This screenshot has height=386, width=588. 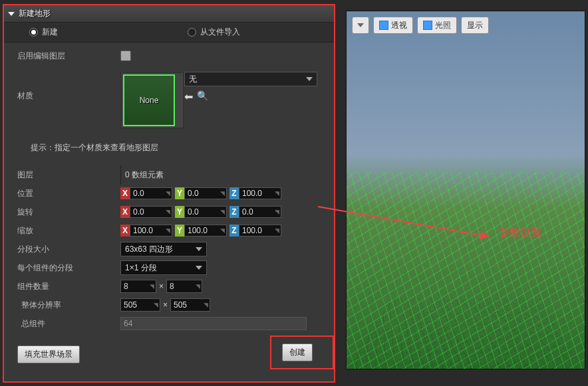 I want to click on sections-per-row: 每个组件的分段 1×1 分段, so click(x=169, y=268).